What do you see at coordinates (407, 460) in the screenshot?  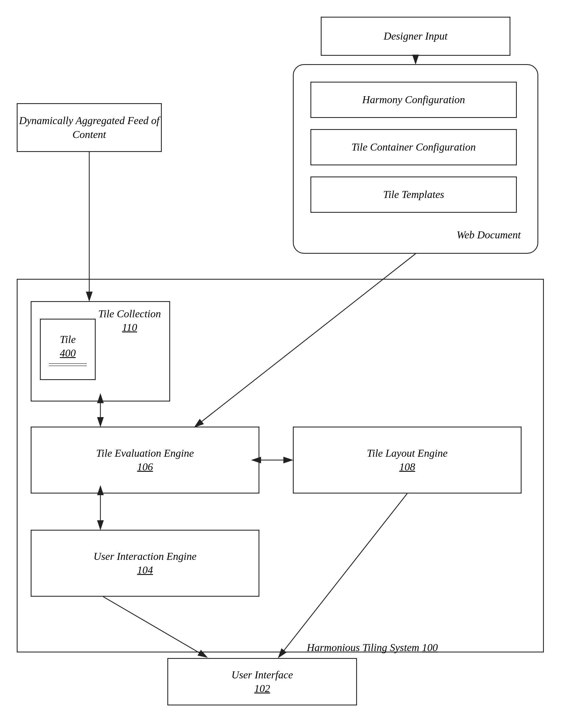 I see `tile-layout-engine-box: Tile Layout Engine 108` at bounding box center [407, 460].